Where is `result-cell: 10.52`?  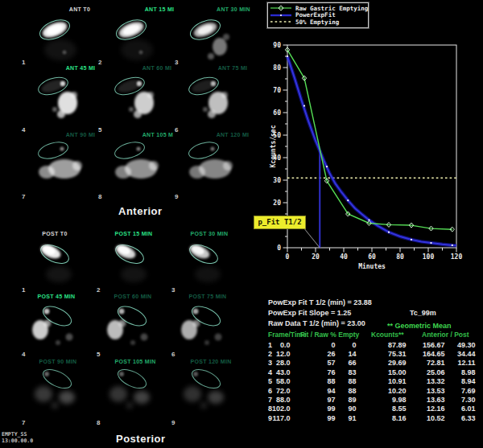 result-cell: 10.52 is located at coordinates (426, 418).